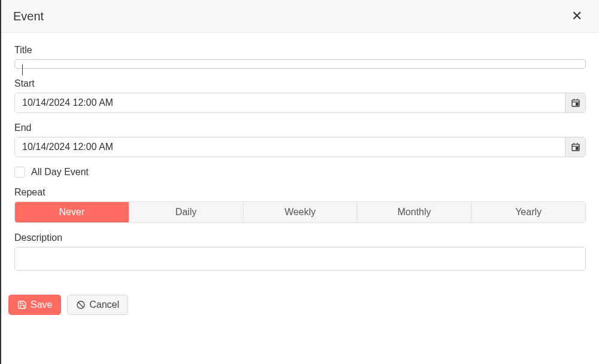 The image size is (599, 364). Describe the element at coordinates (20, 172) in the screenshot. I see `all-day-checkbox` at that location.